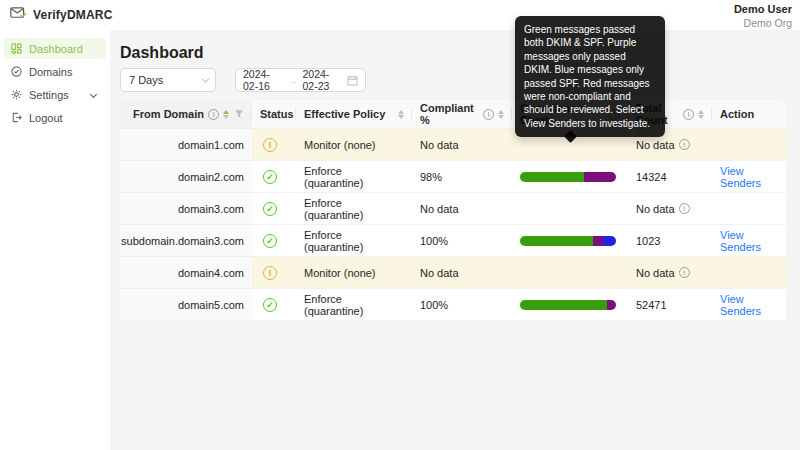 Image resolution: width=800 pixels, height=450 pixels. Describe the element at coordinates (462, 176) in the screenshot. I see `cell-compliant-pct: 98%` at that location.